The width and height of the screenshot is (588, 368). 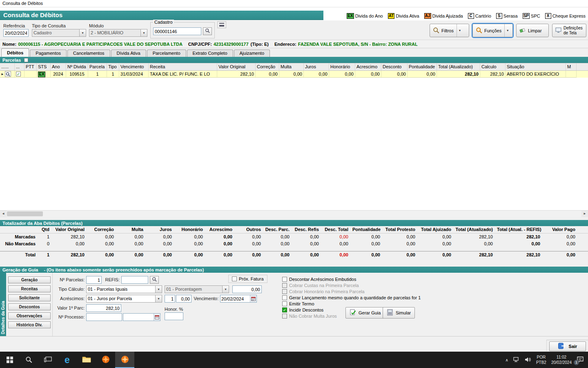 What do you see at coordinates (87, 360) in the screenshot?
I see `file-explorer-button` at bounding box center [87, 360].